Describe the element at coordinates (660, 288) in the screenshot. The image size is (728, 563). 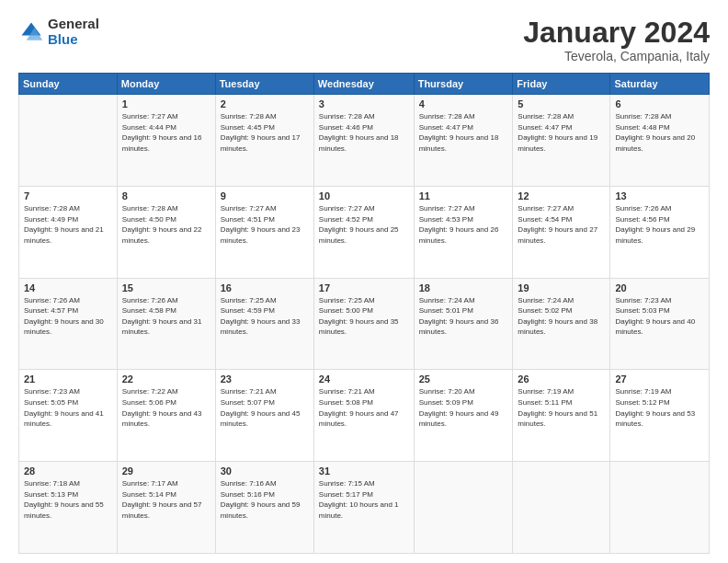
I see `day-number: 20` at that location.